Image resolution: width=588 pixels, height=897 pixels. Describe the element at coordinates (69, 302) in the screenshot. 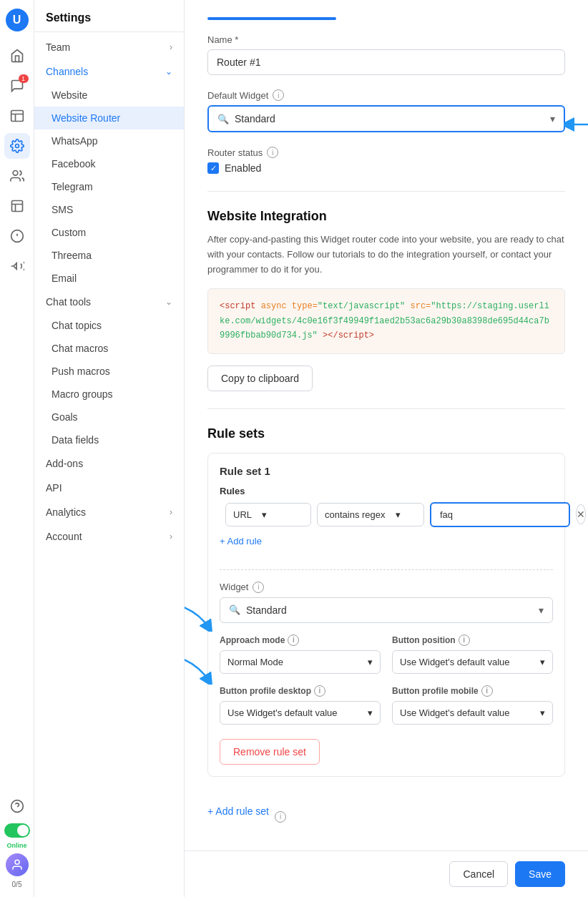

I see `sidebar-item-chat-tools-label: Chat tools` at that location.